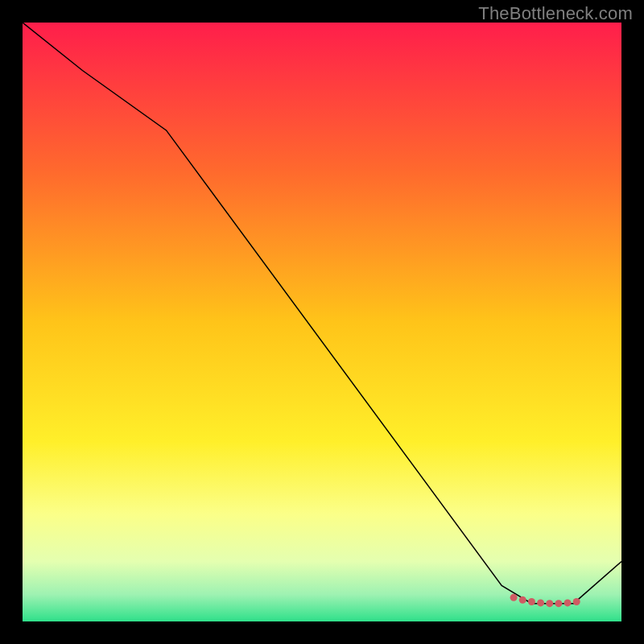 The width and height of the screenshot is (644, 644). What do you see at coordinates (555, 14) in the screenshot?
I see `watermark-text: TheBottleneck.com` at bounding box center [555, 14].